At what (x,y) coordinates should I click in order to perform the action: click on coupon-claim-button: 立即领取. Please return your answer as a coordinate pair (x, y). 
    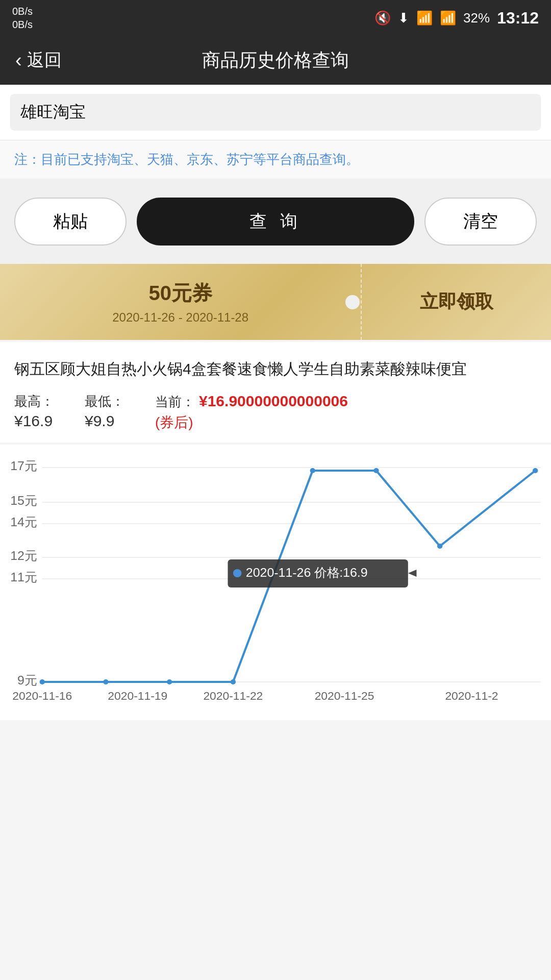
    Looking at the image, I should click on (456, 302).